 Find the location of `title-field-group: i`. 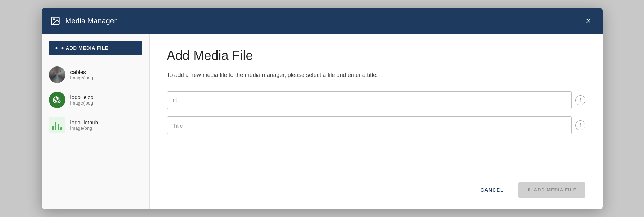

title-field-group: i is located at coordinates (376, 125).